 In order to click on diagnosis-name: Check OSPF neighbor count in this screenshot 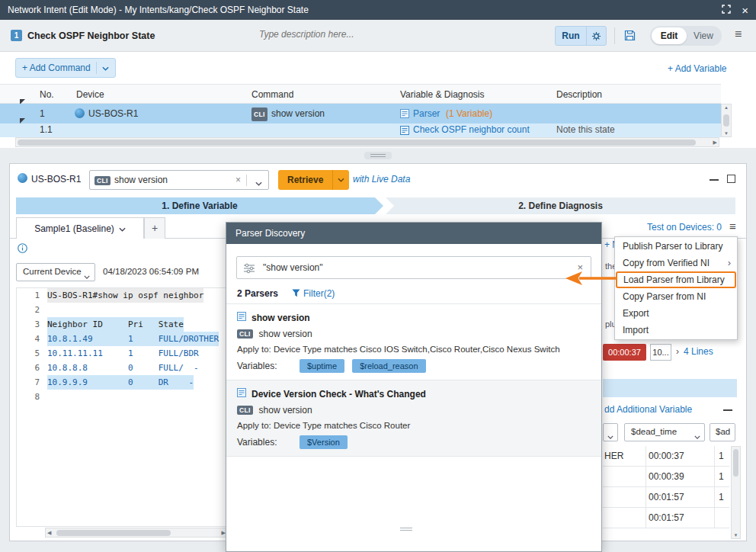, I will do `click(471, 130)`.